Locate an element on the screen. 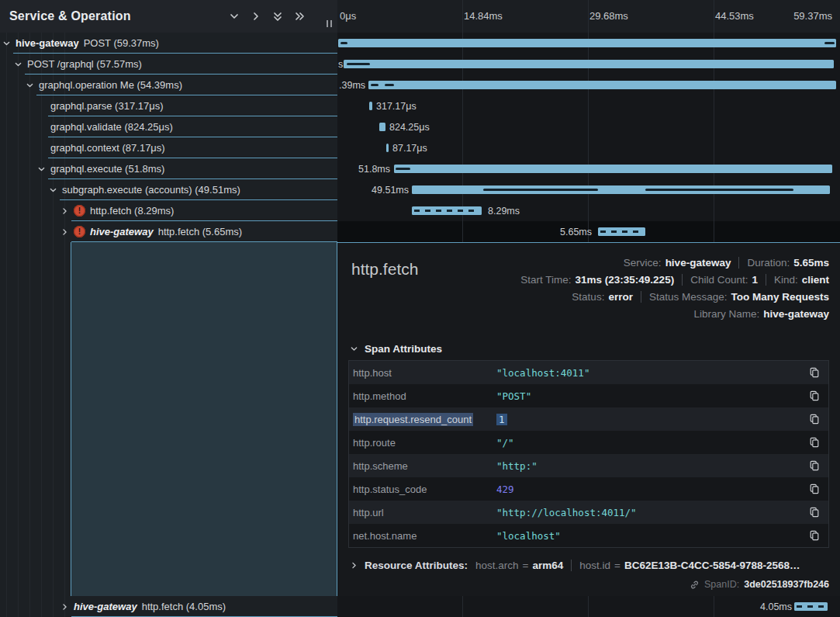 Image resolution: width=840 pixels, height=617 pixels. span-row-content: hive-gatewayhttp.fetch (4.05ms) is located at coordinates (205, 607).